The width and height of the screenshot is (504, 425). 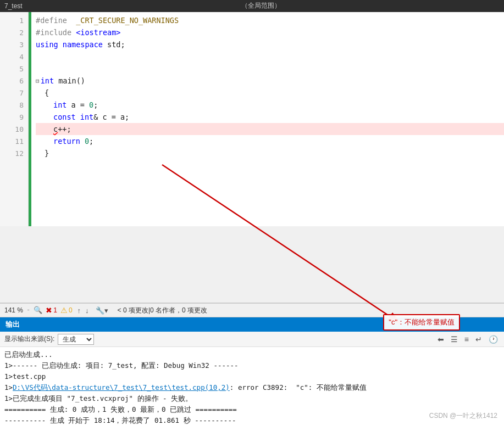 What do you see at coordinates (14, 119) in the screenshot?
I see `line-numbers: 1 2 3 4 5 6 7 8 9 10 11 12` at bounding box center [14, 119].